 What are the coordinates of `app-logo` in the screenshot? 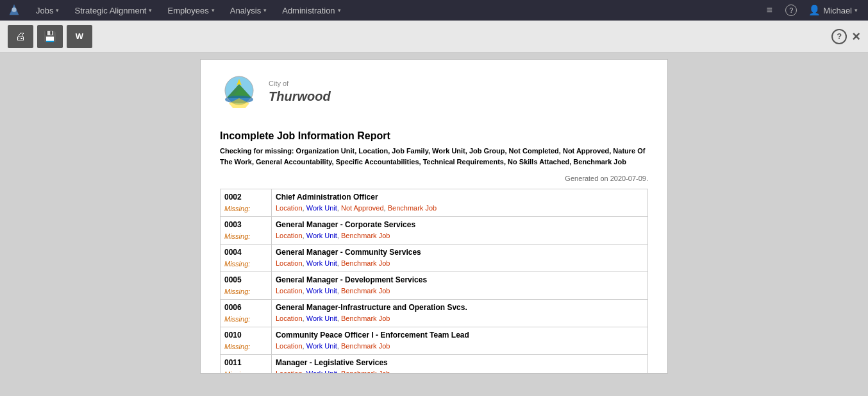 It's located at (14, 10).